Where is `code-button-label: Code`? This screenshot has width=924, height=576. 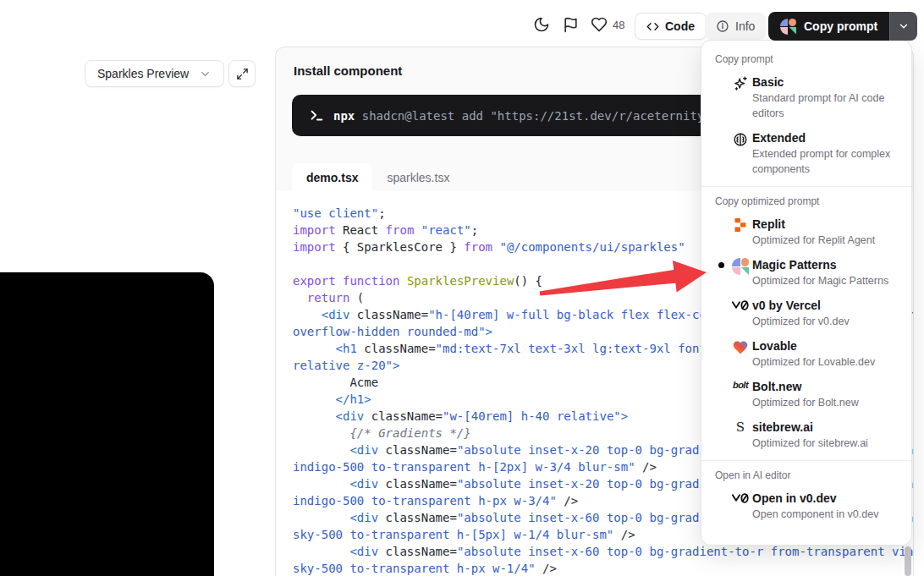 code-button-label: Code is located at coordinates (680, 26).